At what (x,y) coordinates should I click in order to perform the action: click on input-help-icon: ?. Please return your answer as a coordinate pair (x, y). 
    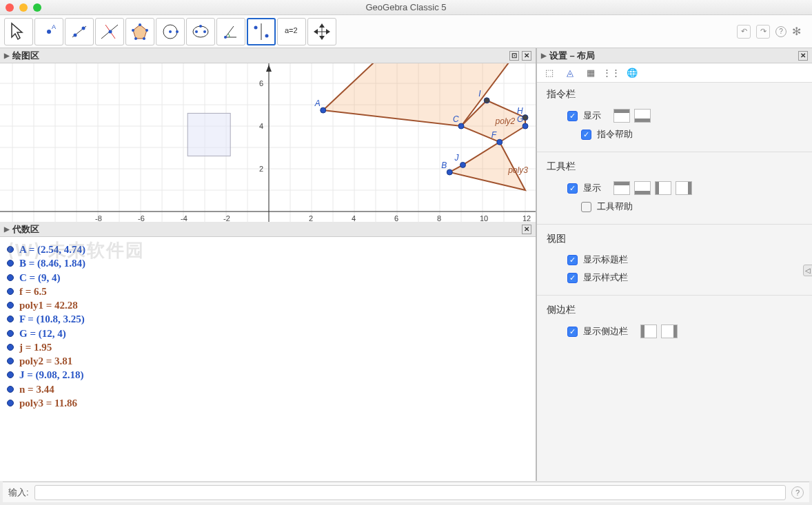
    Looking at the image, I should click on (798, 493).